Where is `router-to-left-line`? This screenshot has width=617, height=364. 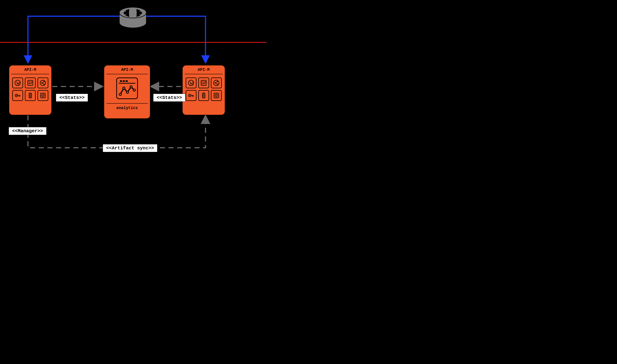 router-to-left-line is located at coordinates (74, 39).